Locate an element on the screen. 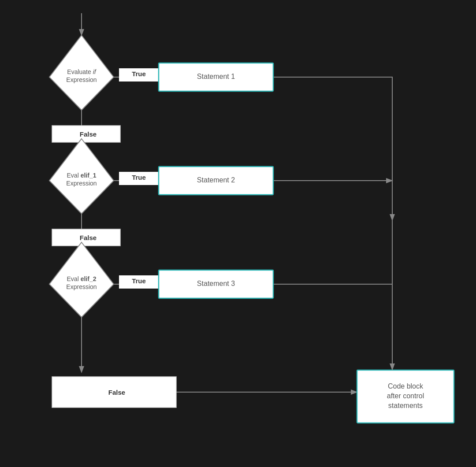 The width and height of the screenshot is (476, 467). elif2-true-label: True is located at coordinates (139, 281).